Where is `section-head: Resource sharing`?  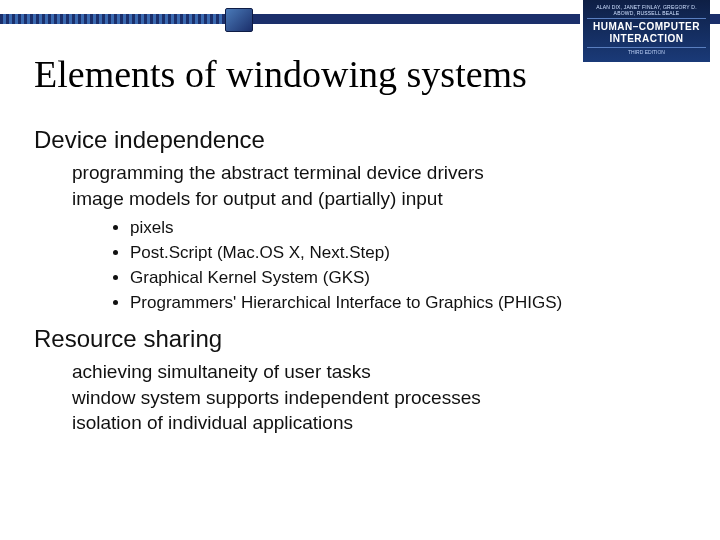 section-head: Resource sharing is located at coordinates (357, 339).